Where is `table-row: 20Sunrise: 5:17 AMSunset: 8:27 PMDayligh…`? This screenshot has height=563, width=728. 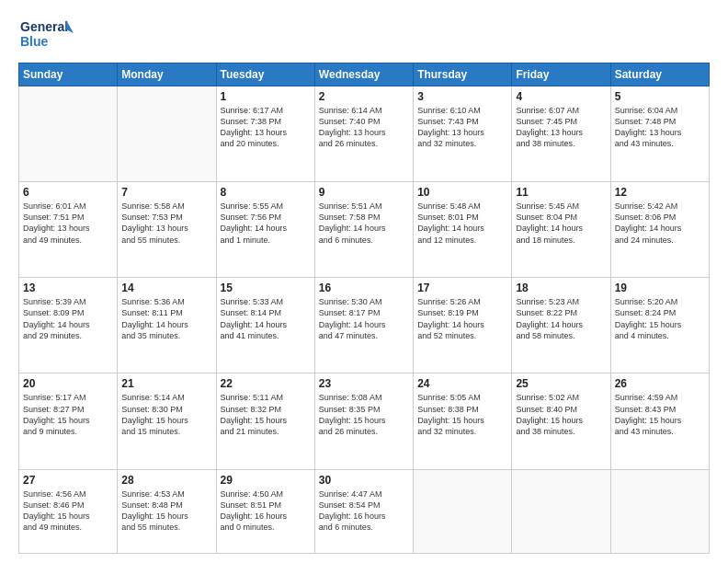 table-row: 20Sunrise: 5:17 AMSunset: 8:27 PMDayligh… is located at coordinates (68, 421).